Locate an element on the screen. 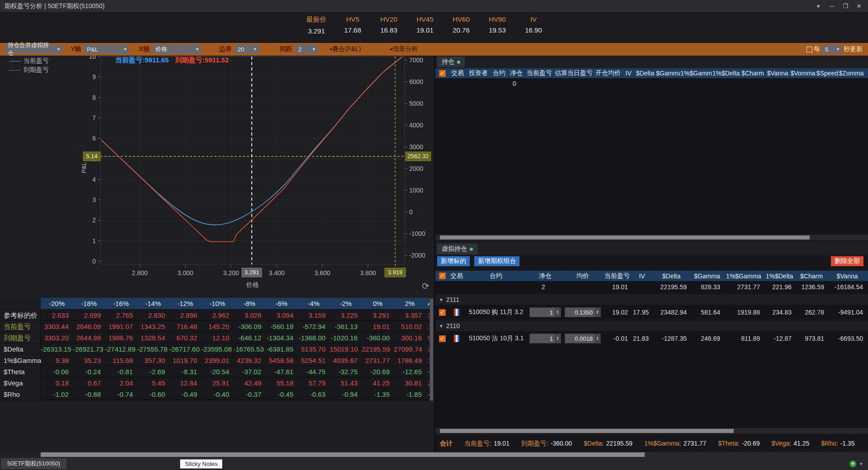 Image resolution: width=868 pixels, height=470 pixels. scenario-analysis-radio: ●情景分析 is located at coordinates (404, 49).